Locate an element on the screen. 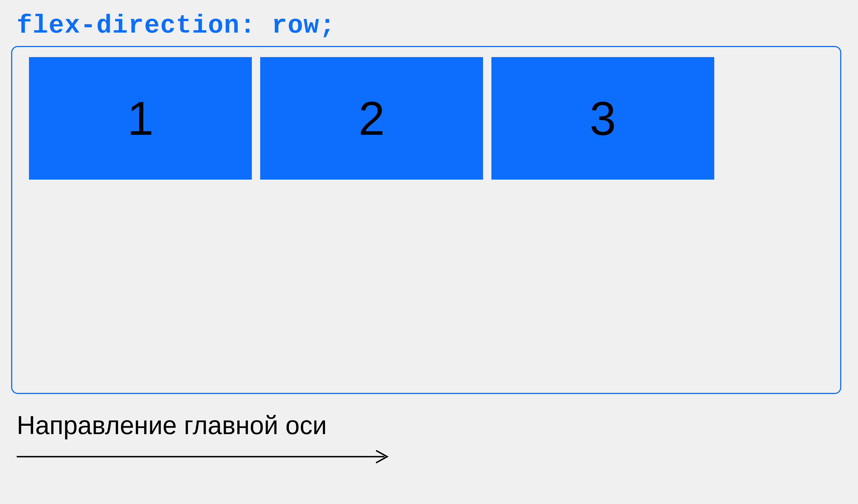 The height and width of the screenshot is (504, 858). axis-direction-label: Направление главной оси is located at coordinates (429, 425).